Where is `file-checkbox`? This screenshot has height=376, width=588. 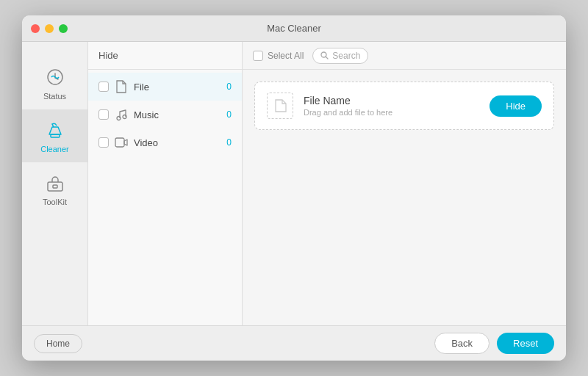
file-checkbox is located at coordinates (104, 87).